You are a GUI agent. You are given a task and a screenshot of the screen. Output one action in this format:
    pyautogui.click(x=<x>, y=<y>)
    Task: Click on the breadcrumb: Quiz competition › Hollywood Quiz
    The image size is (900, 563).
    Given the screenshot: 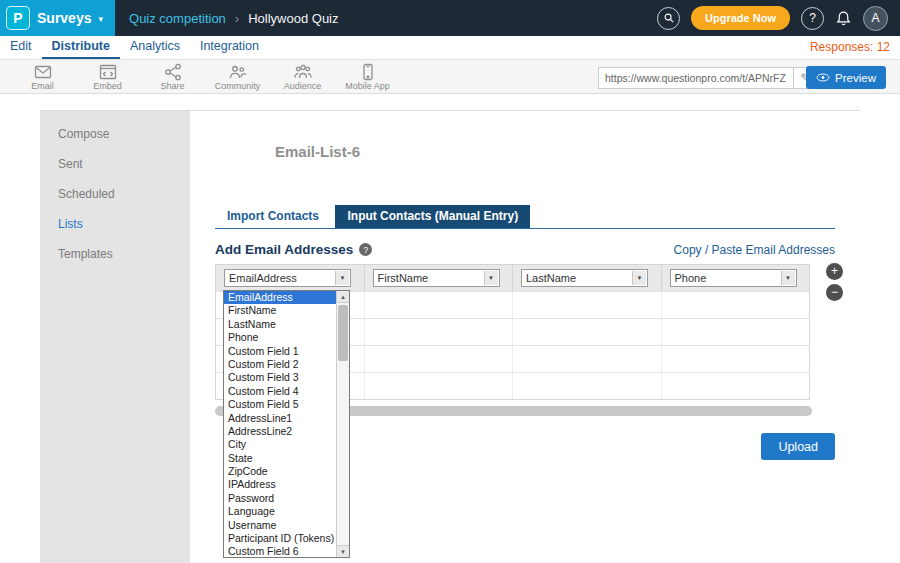 What is the action you would take?
    pyautogui.click(x=234, y=18)
    